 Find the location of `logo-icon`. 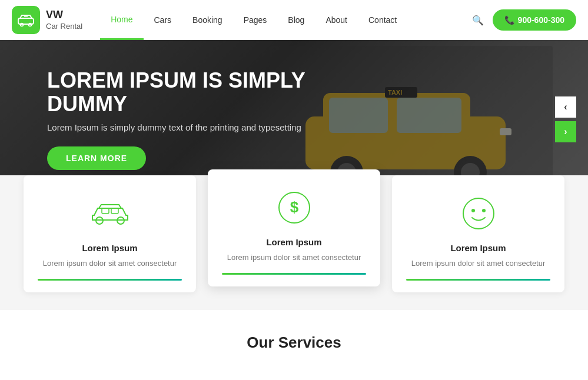

logo-icon is located at coordinates (26, 20).